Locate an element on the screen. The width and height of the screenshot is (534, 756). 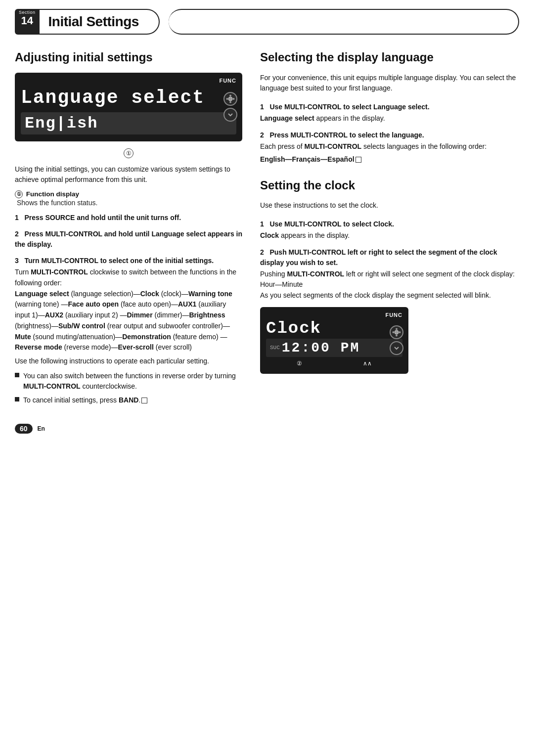
clock-callout-num2: ∧∧ is located at coordinates (367, 363).